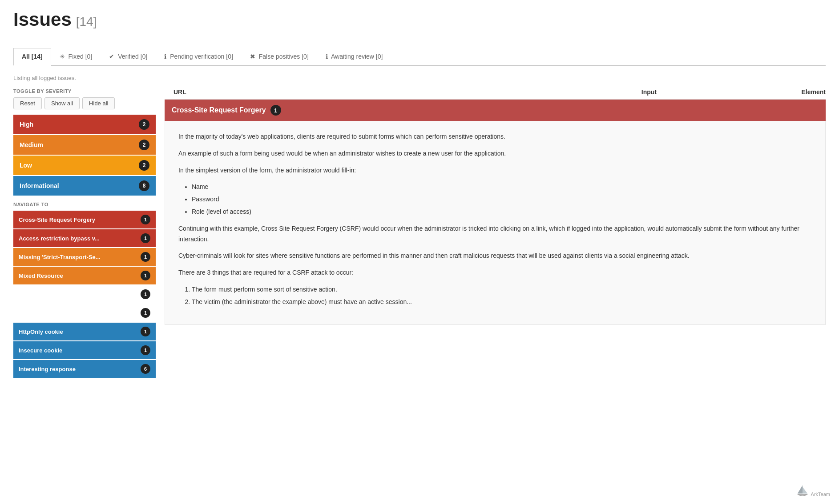 This screenshot has width=839, height=504. Describe the element at coordinates (276, 110) in the screenshot. I see `issue-csrf-badge: 1` at that location.